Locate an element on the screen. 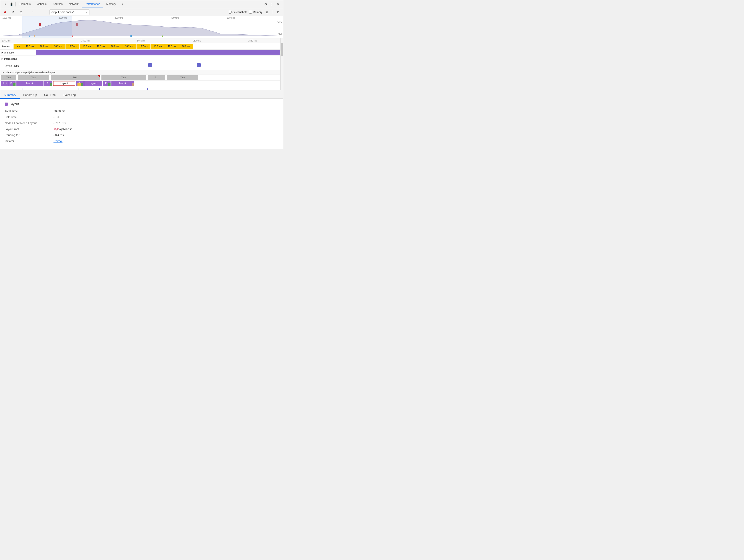  layout-shifts-content is located at coordinates (158, 66).